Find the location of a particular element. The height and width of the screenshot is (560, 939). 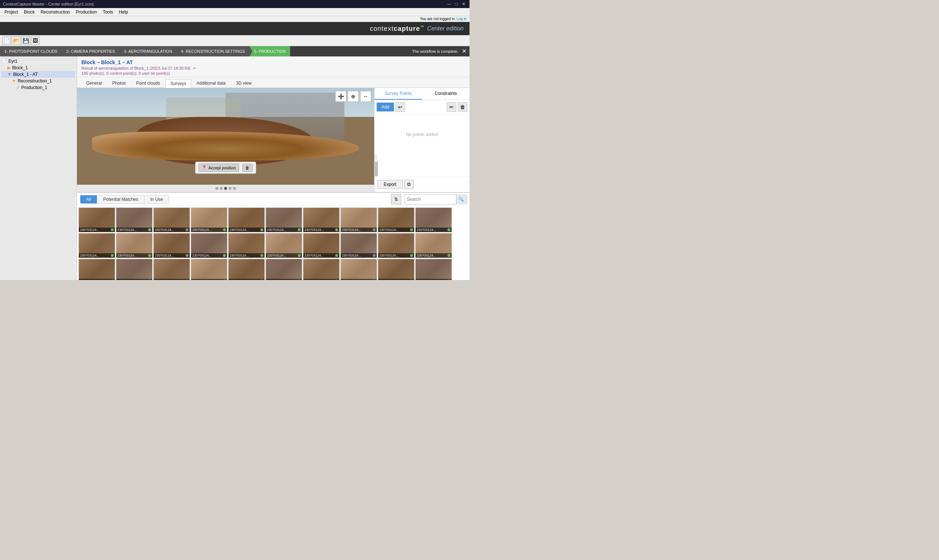

photo-thumb-15: 230703124... is located at coordinates (246, 246).